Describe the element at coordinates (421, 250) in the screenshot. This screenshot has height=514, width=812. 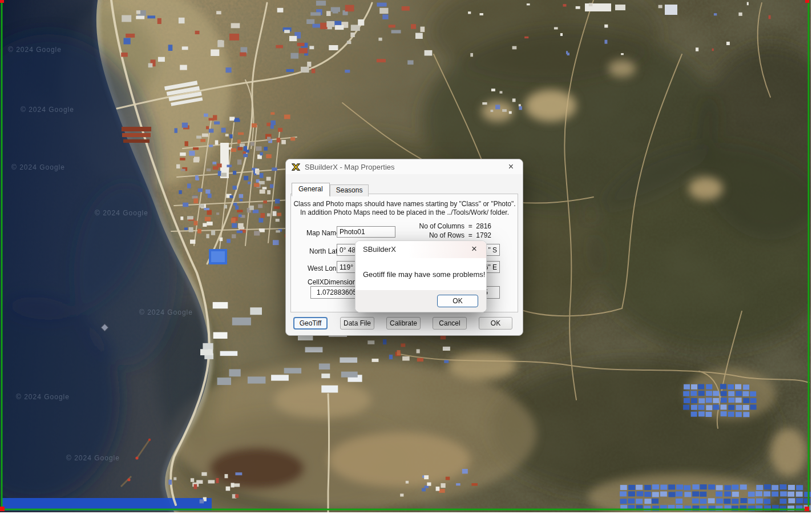
I see `message-dialog-titlebar: SBuilderX` at that location.